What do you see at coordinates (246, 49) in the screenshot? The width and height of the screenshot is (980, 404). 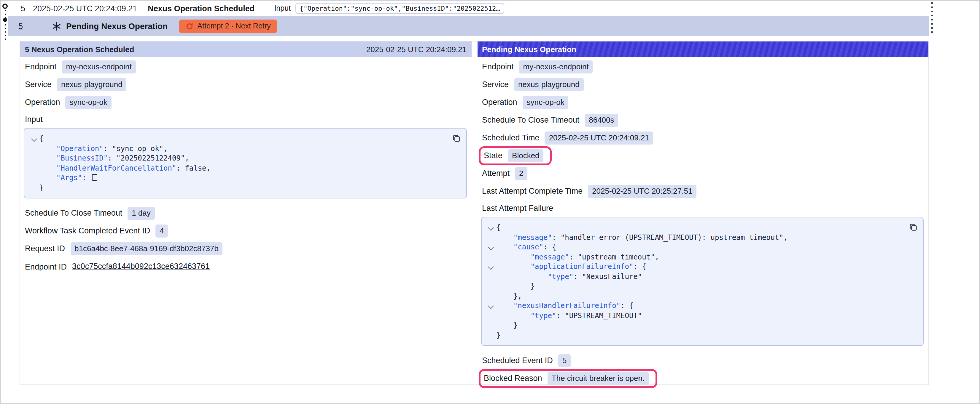 I see `scheduled-panel-header: 5 Nexus Operation Scheduled 2025-02-25 U…` at bounding box center [246, 49].